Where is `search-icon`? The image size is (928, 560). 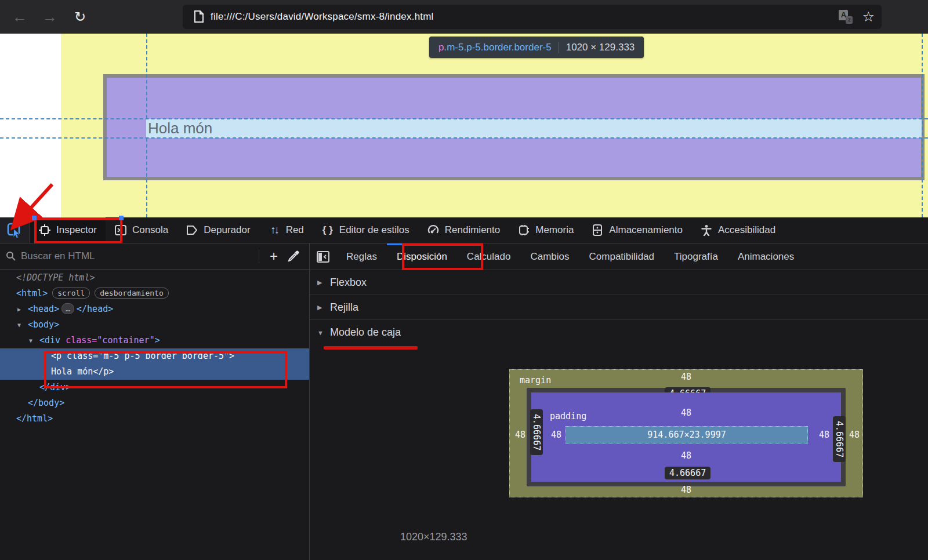 search-icon is located at coordinates (11, 256).